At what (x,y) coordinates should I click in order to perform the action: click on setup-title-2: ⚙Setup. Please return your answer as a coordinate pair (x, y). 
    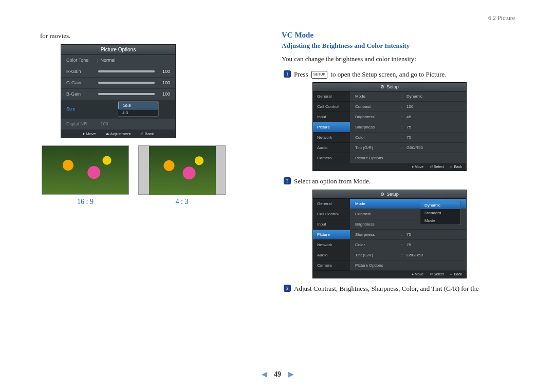
    Looking at the image, I should click on (390, 194).